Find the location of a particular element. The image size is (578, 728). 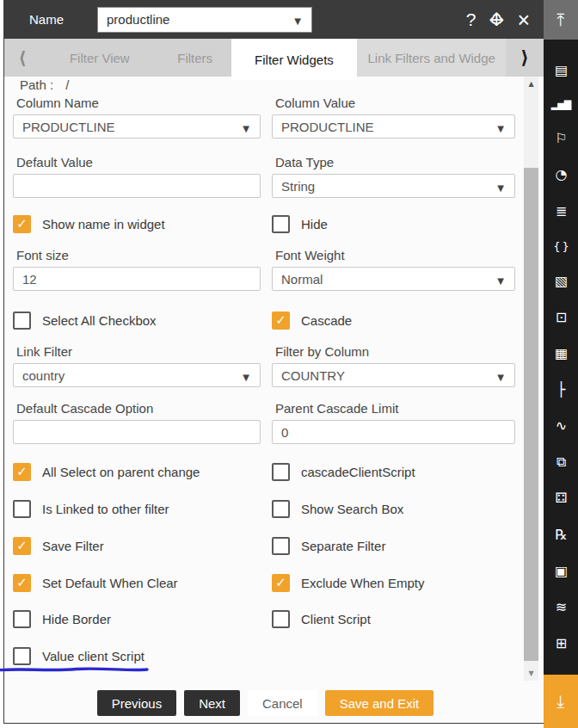

move-icon is located at coordinates (496, 20).